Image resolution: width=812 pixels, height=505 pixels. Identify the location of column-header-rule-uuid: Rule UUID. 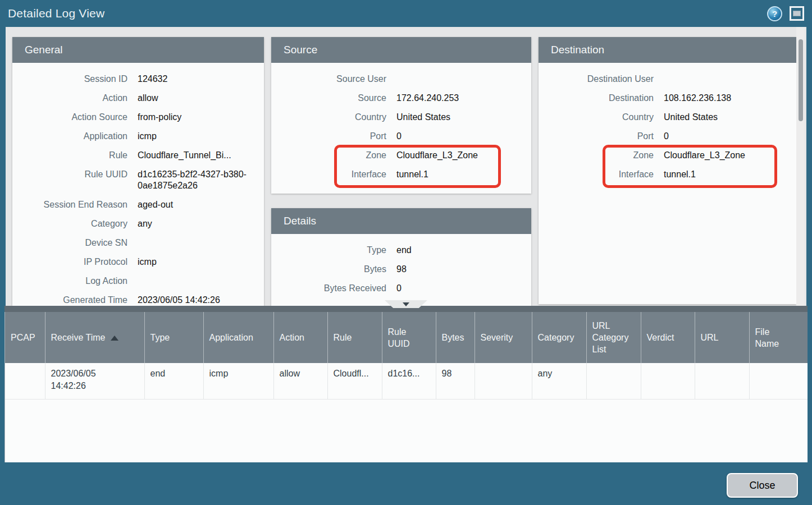
(409, 338).